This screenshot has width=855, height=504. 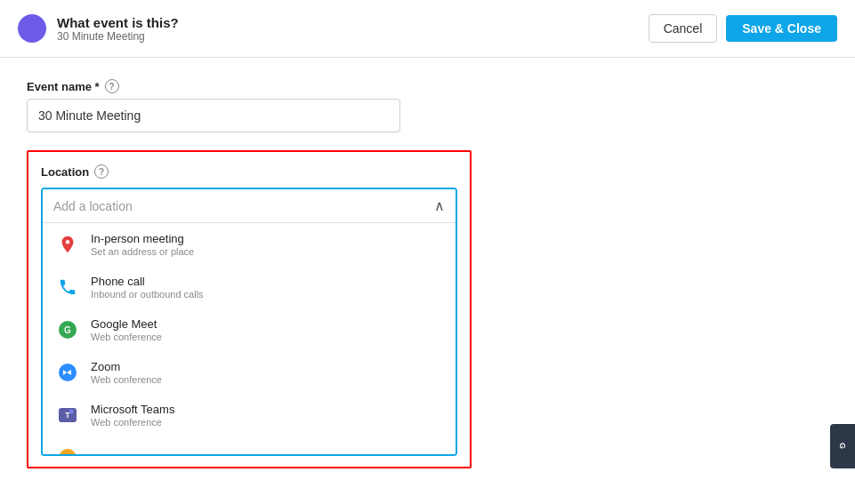 What do you see at coordinates (249, 415) in the screenshot?
I see `list-item: T Microsoft Teams Web conference` at bounding box center [249, 415].